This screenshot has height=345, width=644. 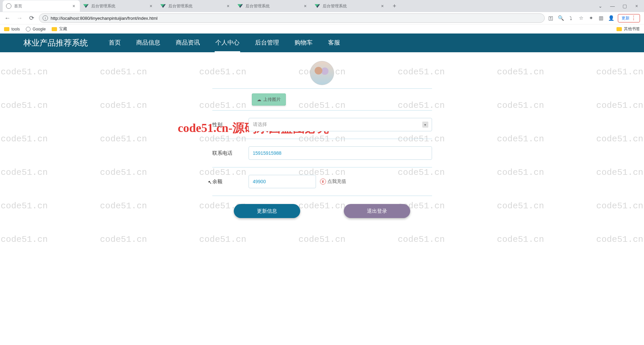 What do you see at coordinates (551, 18) in the screenshot?
I see `key-icon: ⚿` at bounding box center [551, 18].